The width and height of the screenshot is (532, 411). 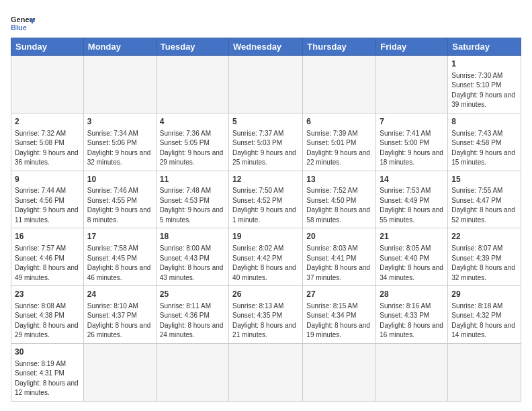 I want to click on calendar-cell: 24Sunrise: 8:10 AM Sunset: 4:37 PM Dayli…, so click(x=120, y=315).